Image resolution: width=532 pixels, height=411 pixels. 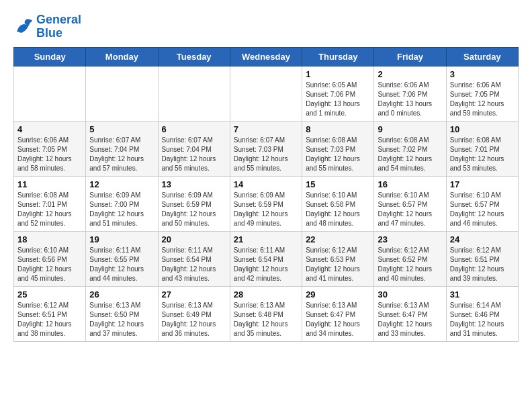 I want to click on calendar-cell: 26Sunrise: 6:13 AM Sunset: 6:50 PM Dayli…, so click(x=122, y=314).